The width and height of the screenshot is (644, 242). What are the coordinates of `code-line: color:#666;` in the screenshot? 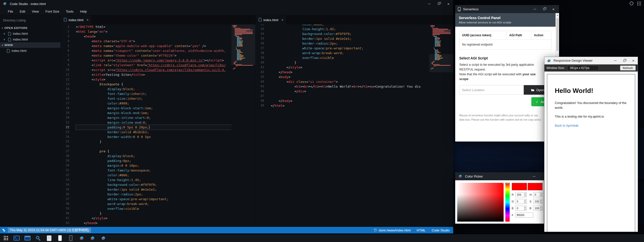 It's located at (350, 26).